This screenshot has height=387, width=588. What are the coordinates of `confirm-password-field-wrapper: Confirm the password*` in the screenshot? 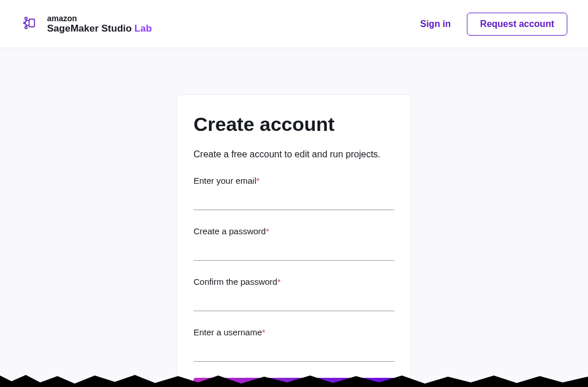 It's located at (294, 294).